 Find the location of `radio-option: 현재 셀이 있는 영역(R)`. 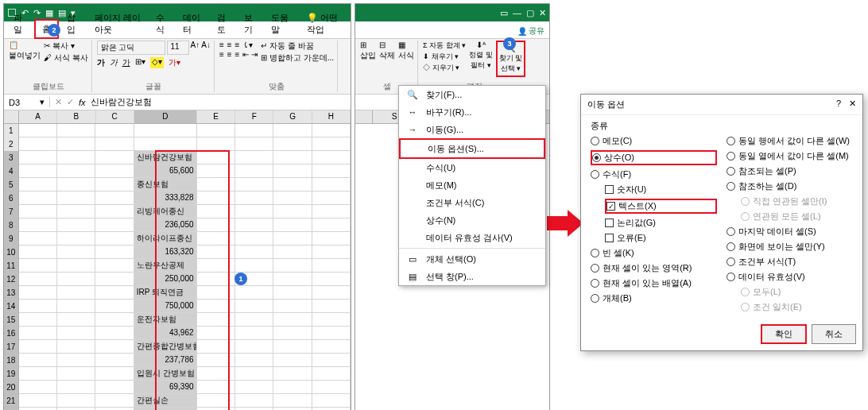

radio-option: 현재 셀이 있는 영역(R) is located at coordinates (653, 269).